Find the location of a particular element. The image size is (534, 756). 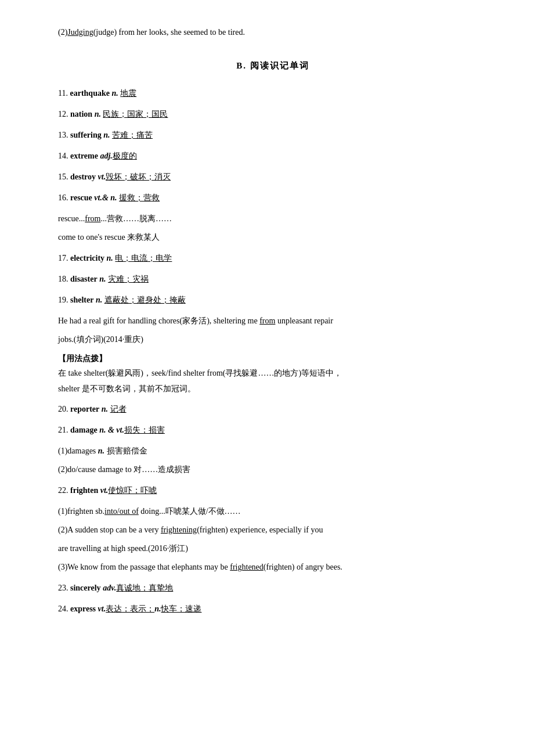

usage-box-shelter: 【用法点拨】 在 take shelter(躲避风雨)，seek/find sh… is located at coordinates (273, 374).